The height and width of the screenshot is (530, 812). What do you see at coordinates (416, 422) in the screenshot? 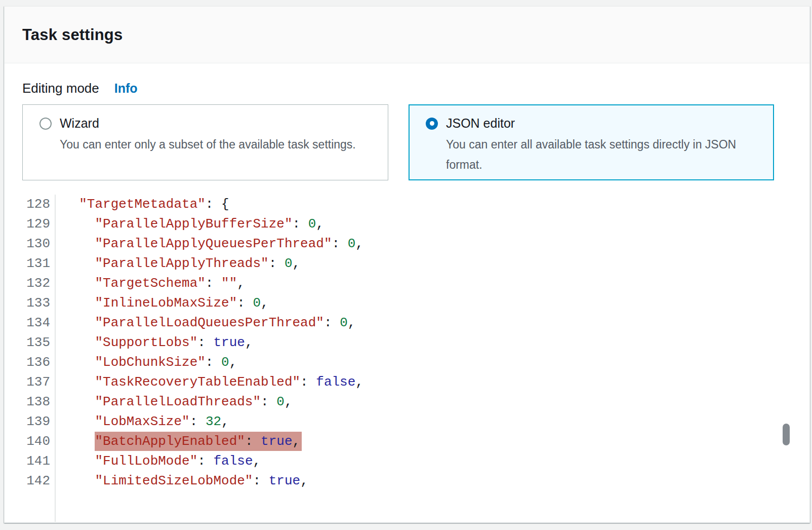
I see `code-line: 139 "LobMaxSize": 32,` at bounding box center [416, 422].